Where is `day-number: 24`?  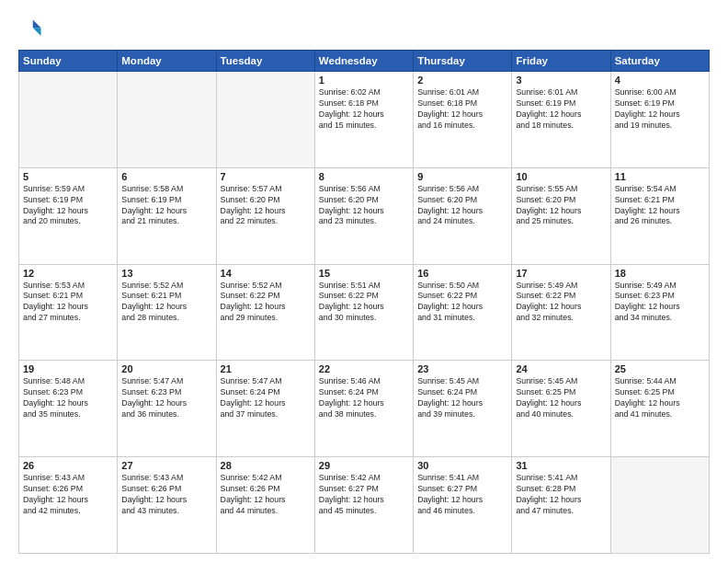
day-number: 24 is located at coordinates (561, 369).